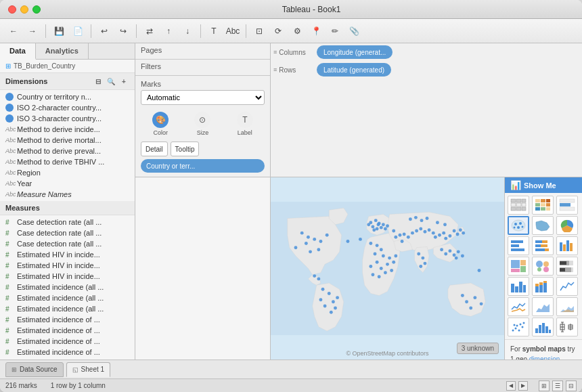 The height and width of the screenshot is (392, 582). I want to click on label-type-button: Abc, so click(233, 31).